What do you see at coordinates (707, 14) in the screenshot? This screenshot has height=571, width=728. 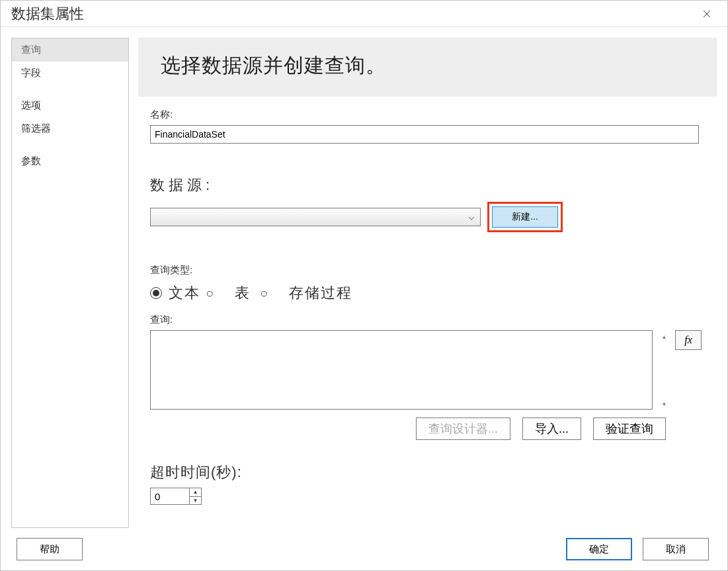 I see `close-icon` at bounding box center [707, 14].